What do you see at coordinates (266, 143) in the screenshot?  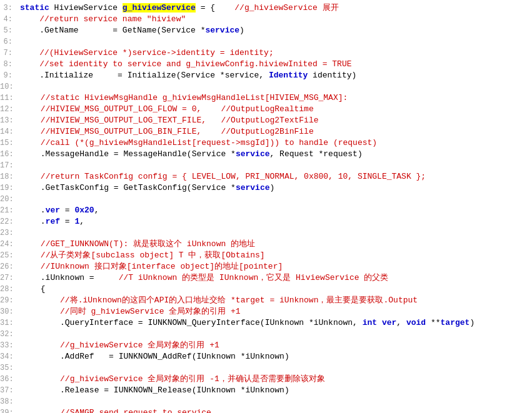 I see `table-row: 15: //call (*(g_hiviewMsgHandleList[requ…` at bounding box center [266, 143].